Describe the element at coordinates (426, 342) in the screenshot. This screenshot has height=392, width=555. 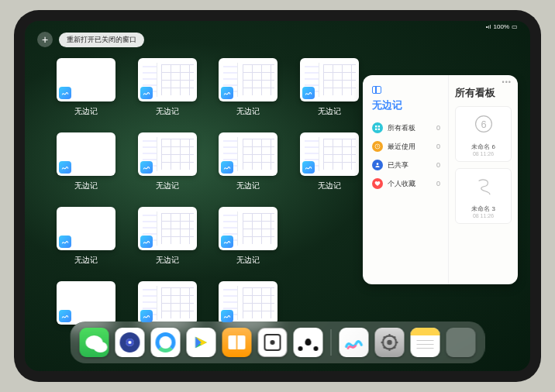
I see `dock-app-notes` at that location.